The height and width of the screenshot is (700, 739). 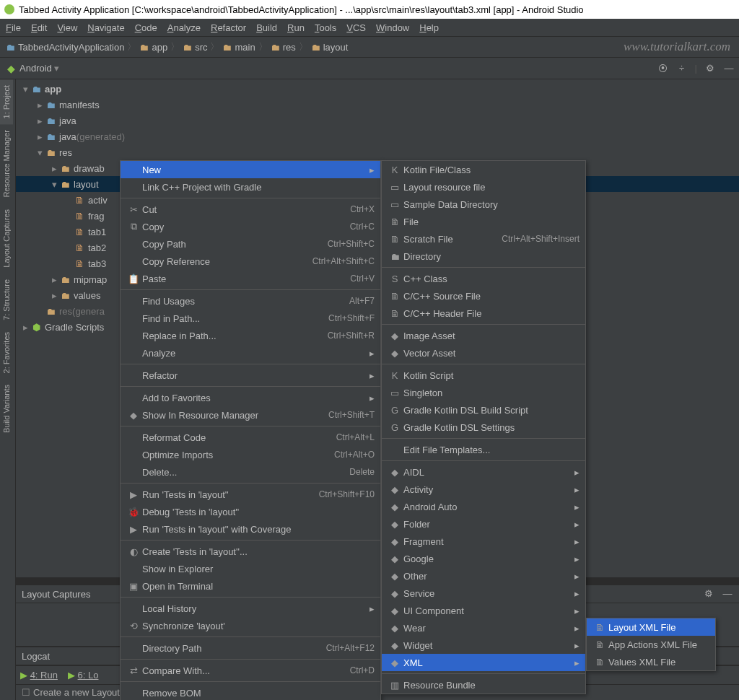 What do you see at coordinates (484, 628) in the screenshot?
I see `menu-item-wear: ◆Wear▸` at bounding box center [484, 628].